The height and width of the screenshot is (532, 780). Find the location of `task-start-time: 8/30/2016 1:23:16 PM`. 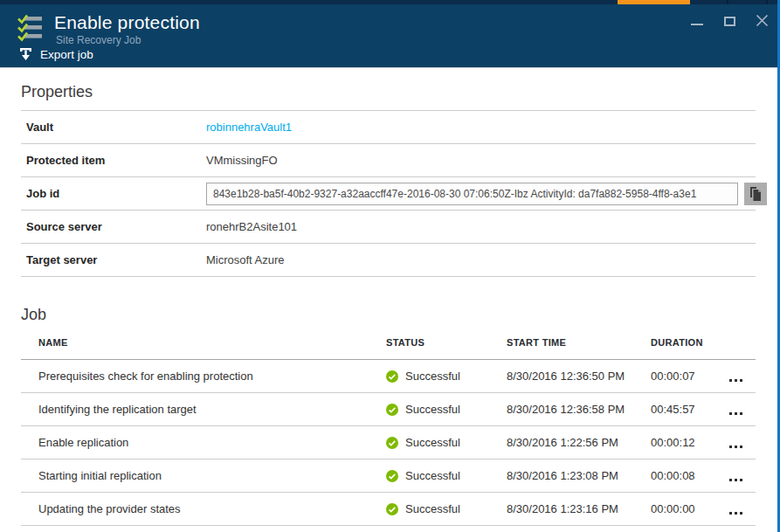

task-start-time: 8/30/2016 1:23:16 PM is located at coordinates (578, 508).